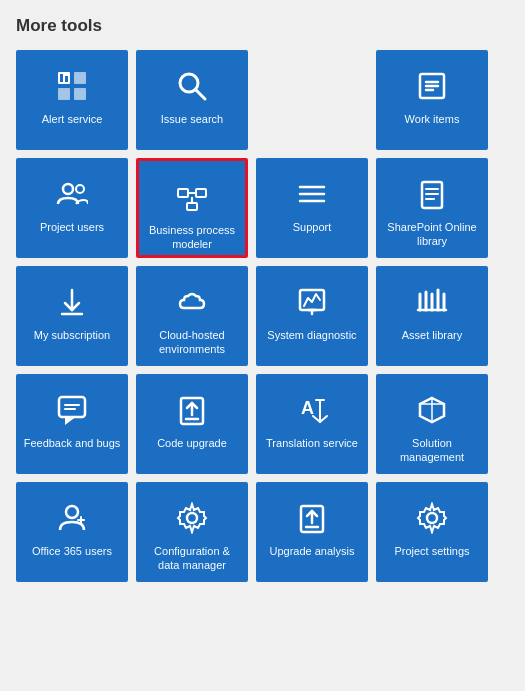 The image size is (525, 691). Describe the element at coordinates (72, 640) in the screenshot. I see `tile-empty-row5col4` at that location.